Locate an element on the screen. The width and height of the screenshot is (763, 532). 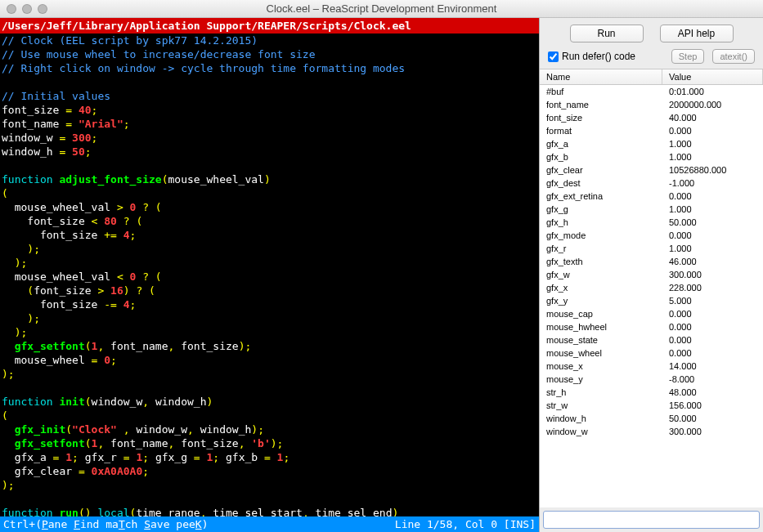
variable-row: window_h50.000 is located at coordinates (651, 418).